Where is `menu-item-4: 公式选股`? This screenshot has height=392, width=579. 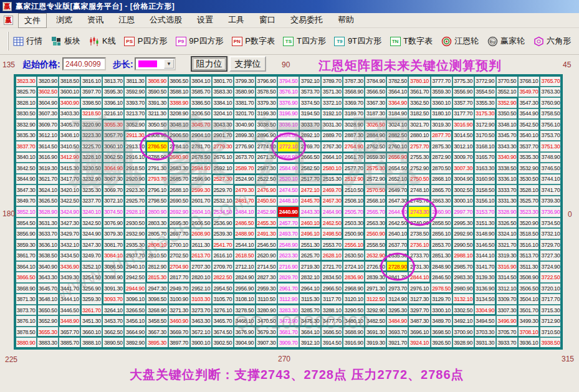 menu-item-4: 公式选股 is located at coordinates (166, 21).